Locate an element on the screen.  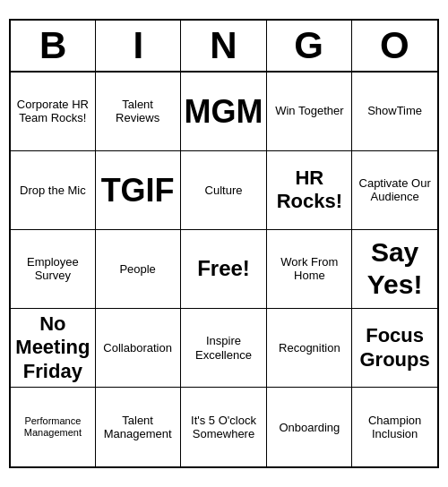
bingo-letter-n: N is located at coordinates (224, 46).